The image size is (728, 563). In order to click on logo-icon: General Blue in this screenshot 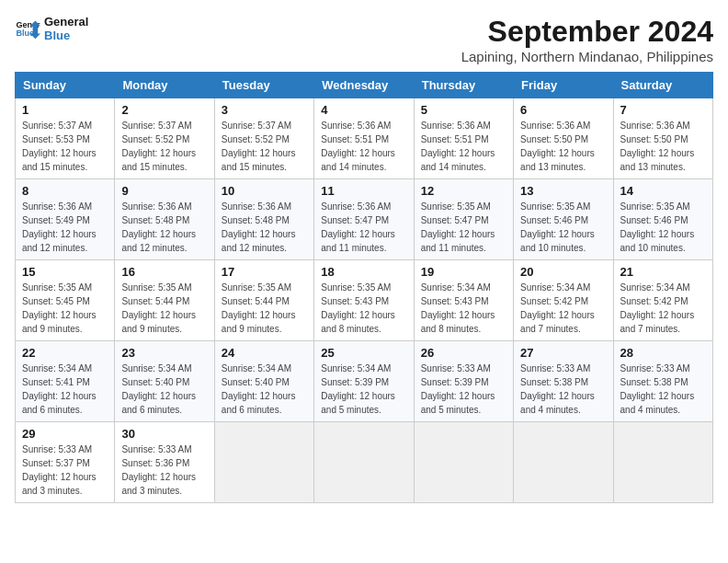, I will do `click(28, 29)`.